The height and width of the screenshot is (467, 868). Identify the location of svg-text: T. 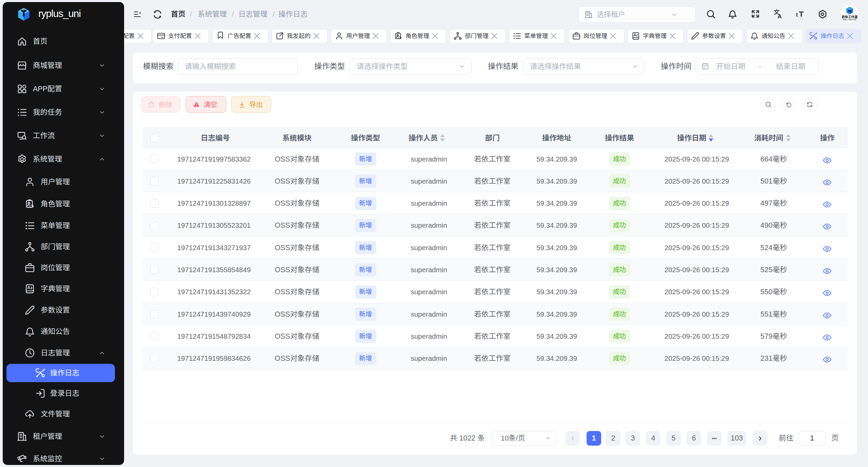
(801, 14).